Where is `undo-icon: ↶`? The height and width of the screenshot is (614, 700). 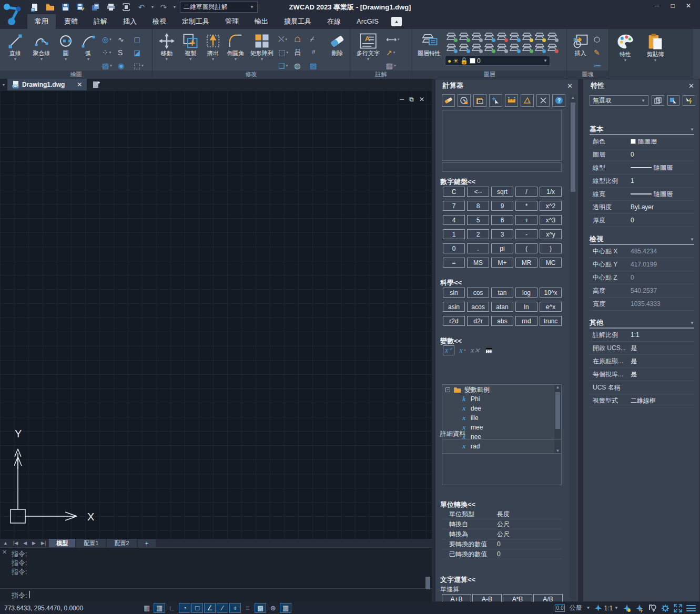 undo-icon: ↶ is located at coordinates (141, 7).